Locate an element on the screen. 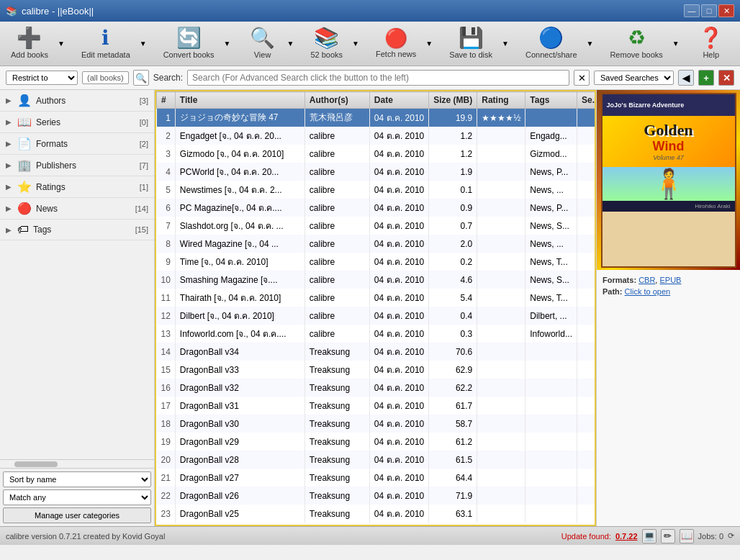 This screenshot has width=740, height=560. col-rating: Rating is located at coordinates (501, 101).